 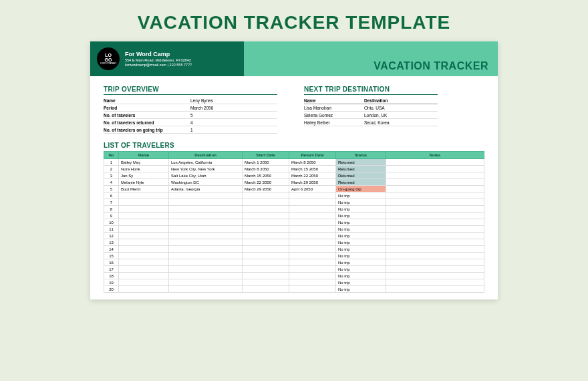 I want to click on logo-subtitle: LOGO COMPANY, so click(x=108, y=64).